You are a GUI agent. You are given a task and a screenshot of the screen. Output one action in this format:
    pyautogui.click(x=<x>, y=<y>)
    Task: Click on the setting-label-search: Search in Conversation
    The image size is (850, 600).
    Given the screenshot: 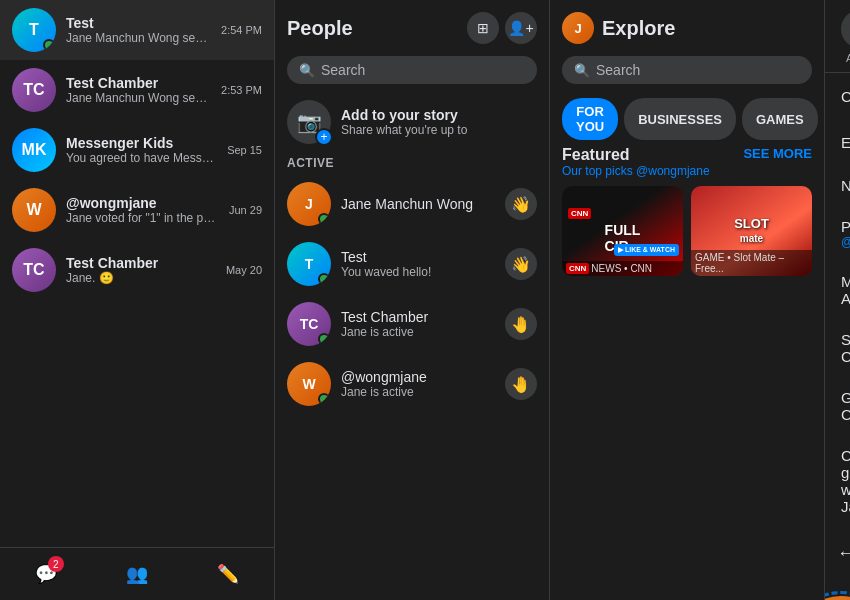 What is the action you would take?
    pyautogui.click(x=846, y=348)
    